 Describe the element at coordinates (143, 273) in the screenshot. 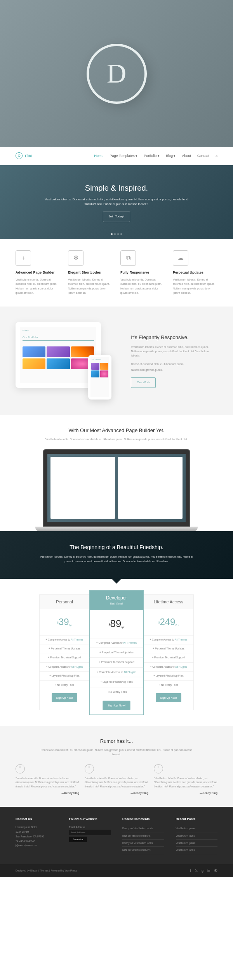

I see `feature-card: ⧉Fully ResponsiveVestibulum lobortis. Do…` at that location.